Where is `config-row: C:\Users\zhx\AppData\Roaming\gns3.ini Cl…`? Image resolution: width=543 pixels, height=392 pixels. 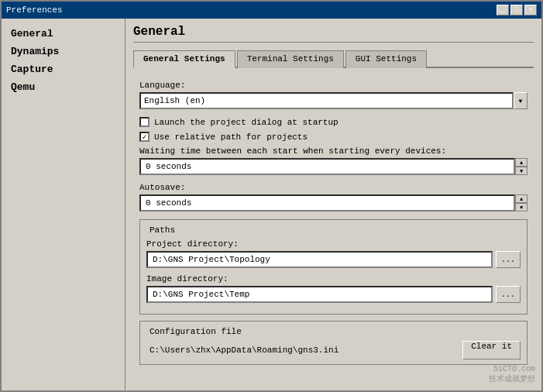
config-row: C:\Users\zhx\AppData\Roaming\gns3.ini Cl… is located at coordinates (333, 350).